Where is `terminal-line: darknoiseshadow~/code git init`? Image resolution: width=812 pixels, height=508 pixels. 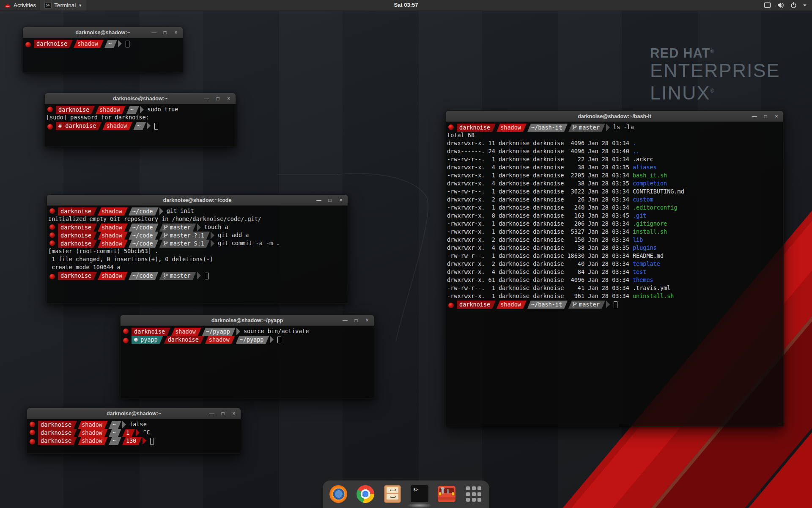
terminal-line: darknoiseshadow~/code git init is located at coordinates (198, 212).